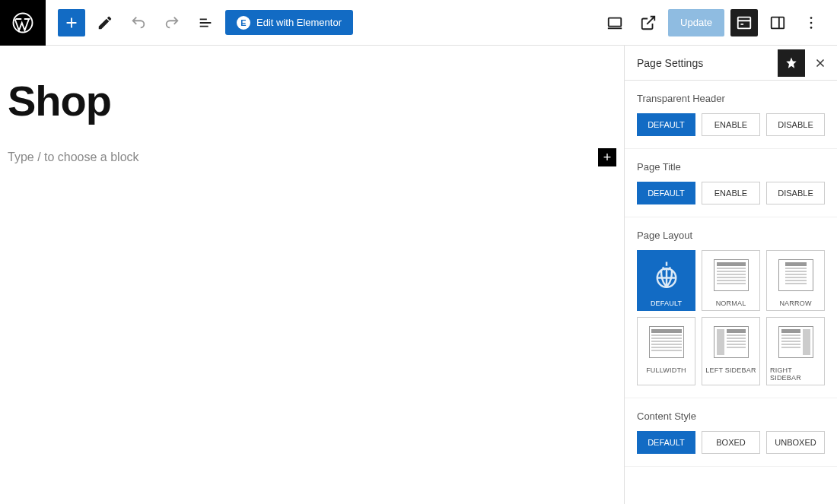 This screenshot has height=504, width=837. Describe the element at coordinates (667, 193) in the screenshot. I see `page-title-default: DEFAULT` at that location.